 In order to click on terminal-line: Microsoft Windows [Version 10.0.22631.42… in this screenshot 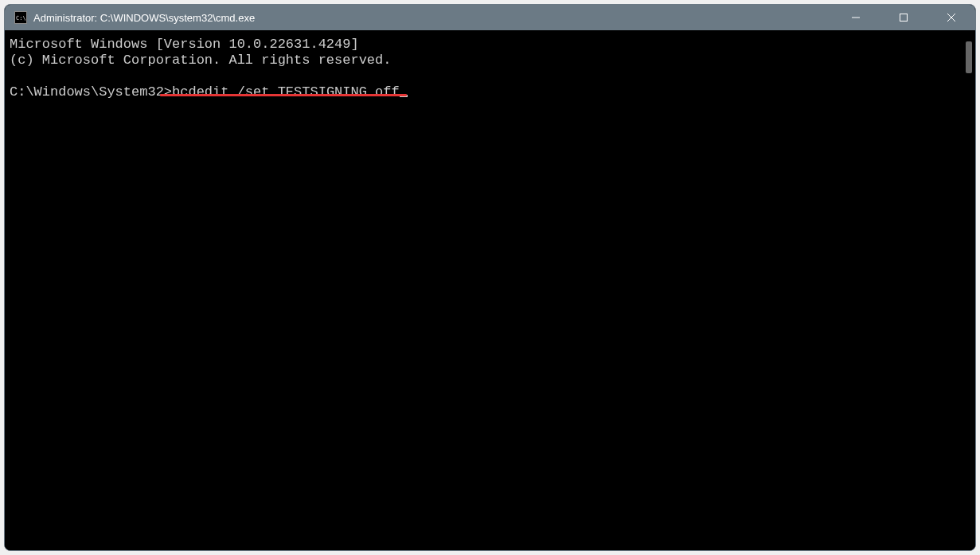, I will do `click(185, 45)`.